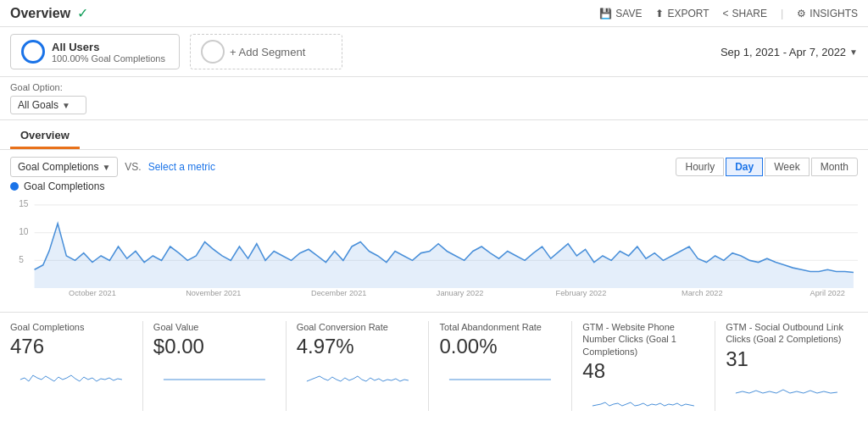 The height and width of the screenshot is (427, 868). I want to click on week-button: Week, so click(787, 167).